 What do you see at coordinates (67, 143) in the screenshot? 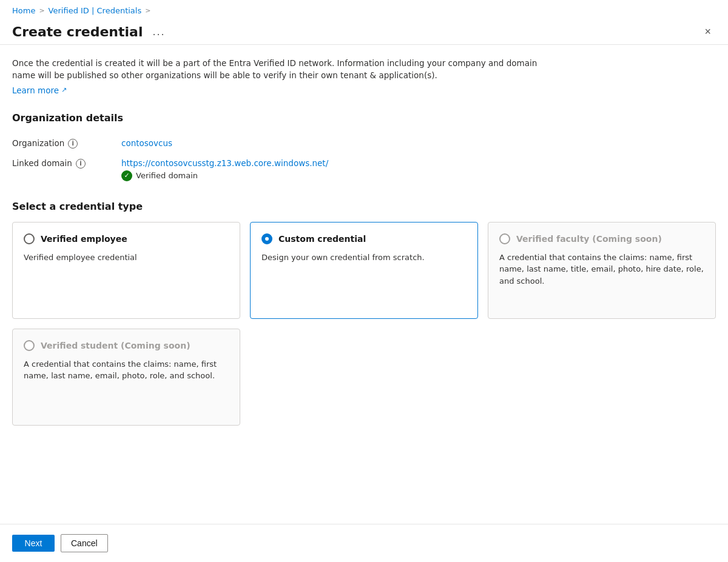
I see `org-label: Organization i` at bounding box center [67, 143].